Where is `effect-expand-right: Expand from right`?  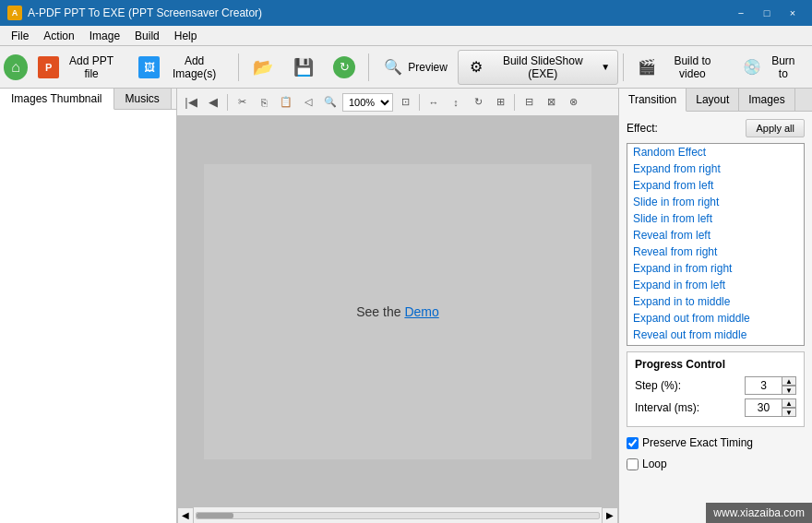 effect-expand-right: Expand from right is located at coordinates (716, 169).